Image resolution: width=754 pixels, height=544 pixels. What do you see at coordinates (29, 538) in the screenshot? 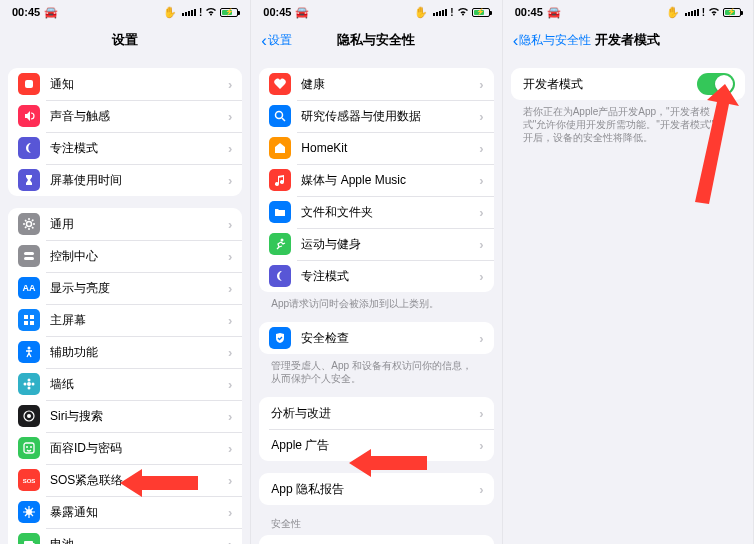
I see `battery-icon` at bounding box center [29, 538].